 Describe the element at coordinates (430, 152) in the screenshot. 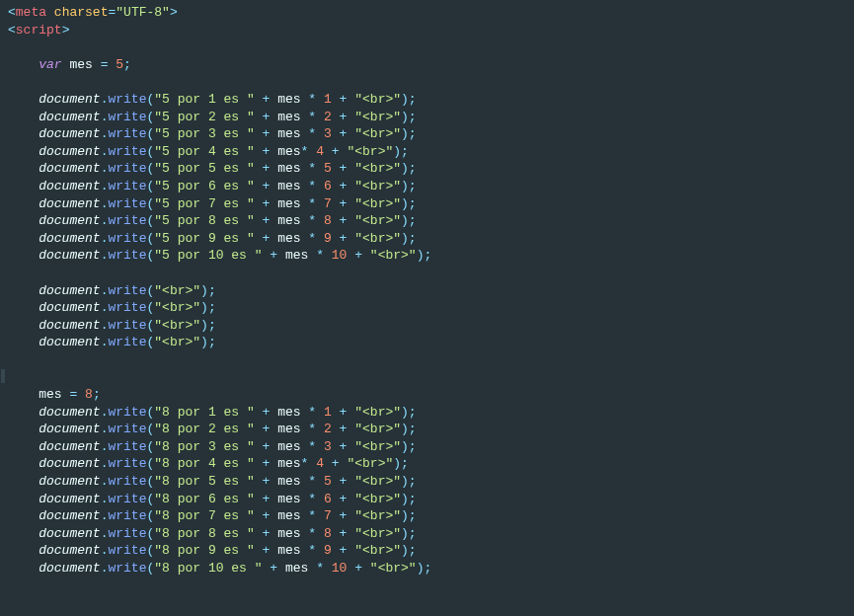

I see `code-line: document.write("5 por 4 es " + mes* 4 + …` at that location.